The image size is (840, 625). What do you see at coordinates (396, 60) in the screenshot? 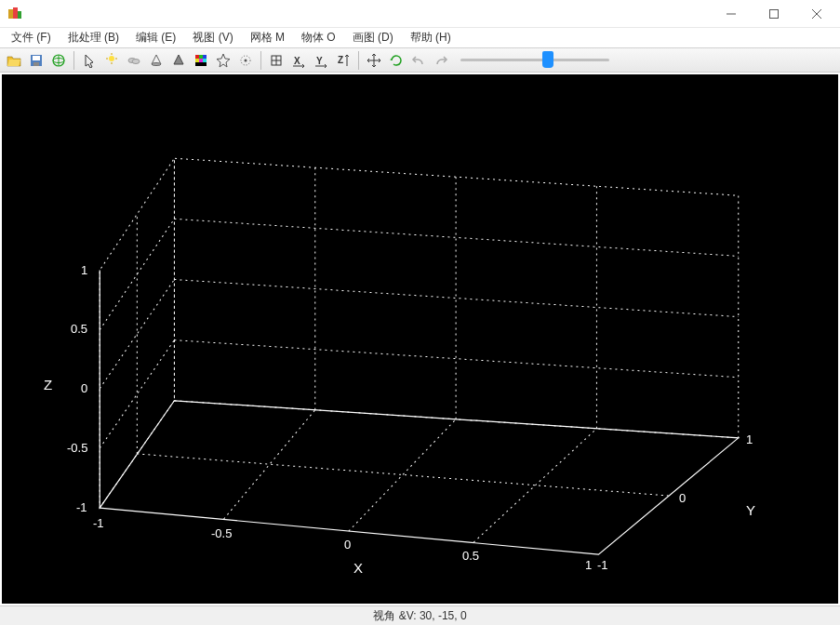
I see `rotate-icon` at bounding box center [396, 60].